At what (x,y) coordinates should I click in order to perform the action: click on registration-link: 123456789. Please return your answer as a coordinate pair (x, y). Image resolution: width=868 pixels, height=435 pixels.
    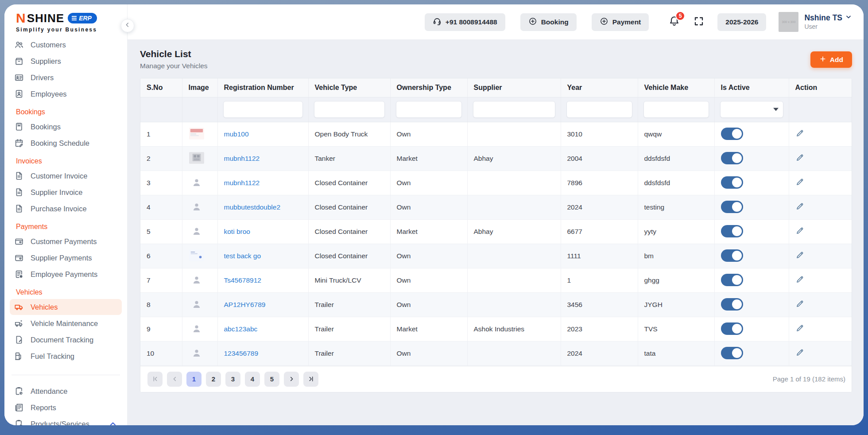
    Looking at the image, I should click on (241, 353).